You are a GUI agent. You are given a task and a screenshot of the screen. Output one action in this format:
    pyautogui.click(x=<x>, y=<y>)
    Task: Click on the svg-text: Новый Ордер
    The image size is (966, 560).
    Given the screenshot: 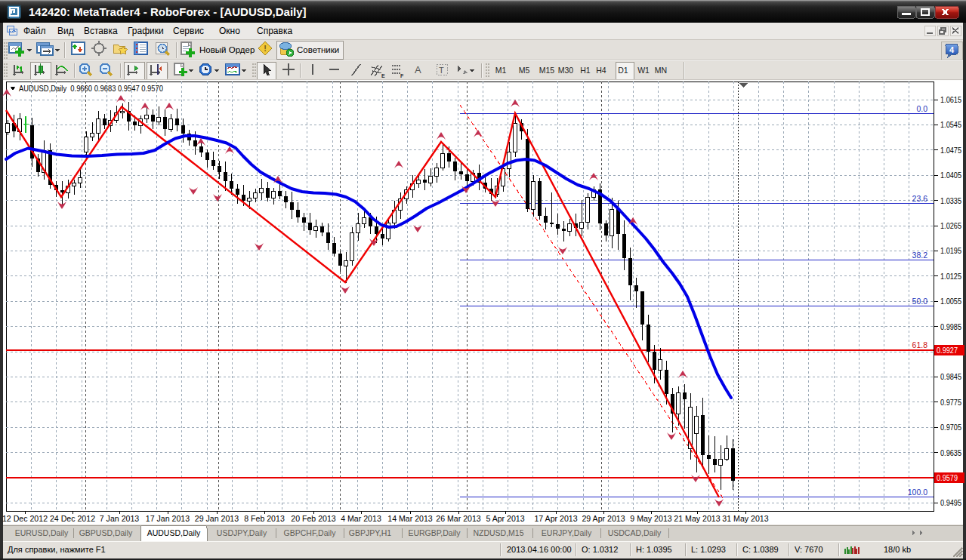 What is the action you would take?
    pyautogui.click(x=227, y=50)
    